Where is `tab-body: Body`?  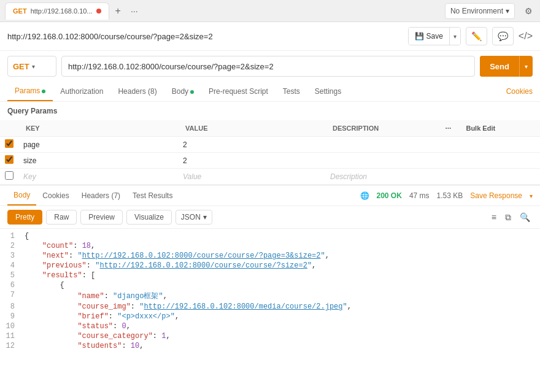
tab-body: Body is located at coordinates (183, 91).